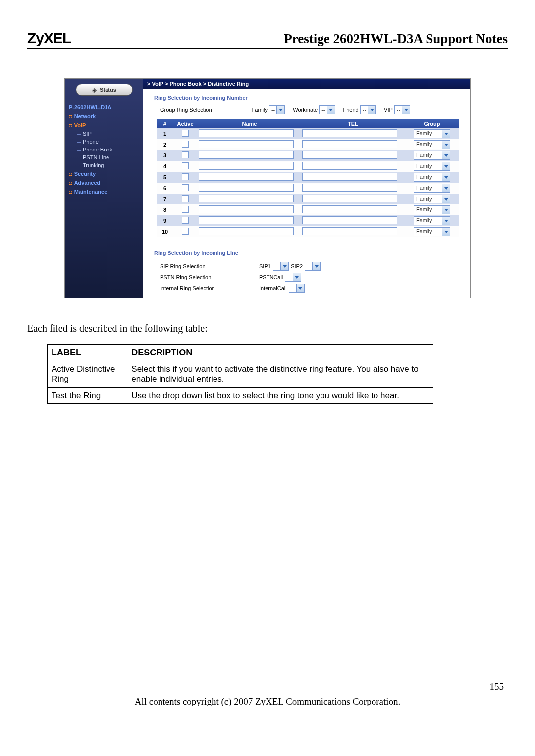  What do you see at coordinates (104, 188) in the screenshot?
I see `sidebar: ◈ Status P-2602HWL-D1A ◘Network◘VoIPSIPP…` at bounding box center [104, 188].